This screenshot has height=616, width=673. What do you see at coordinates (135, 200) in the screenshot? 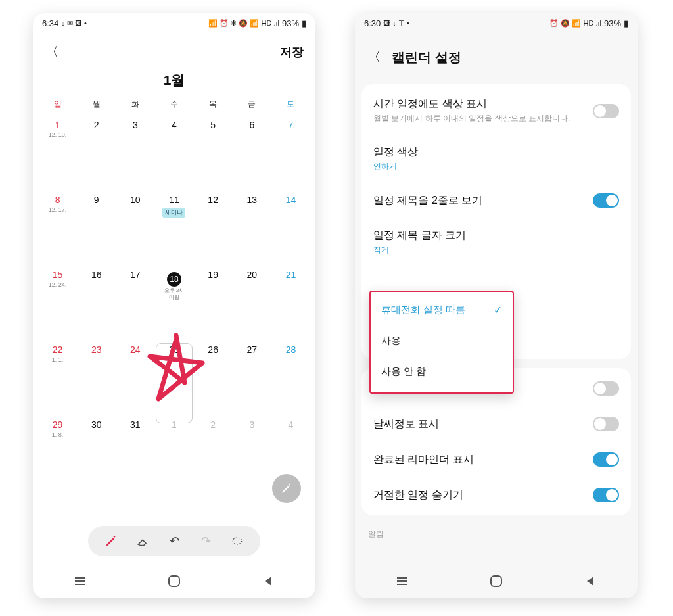
I see `day-number: 10` at bounding box center [135, 200].